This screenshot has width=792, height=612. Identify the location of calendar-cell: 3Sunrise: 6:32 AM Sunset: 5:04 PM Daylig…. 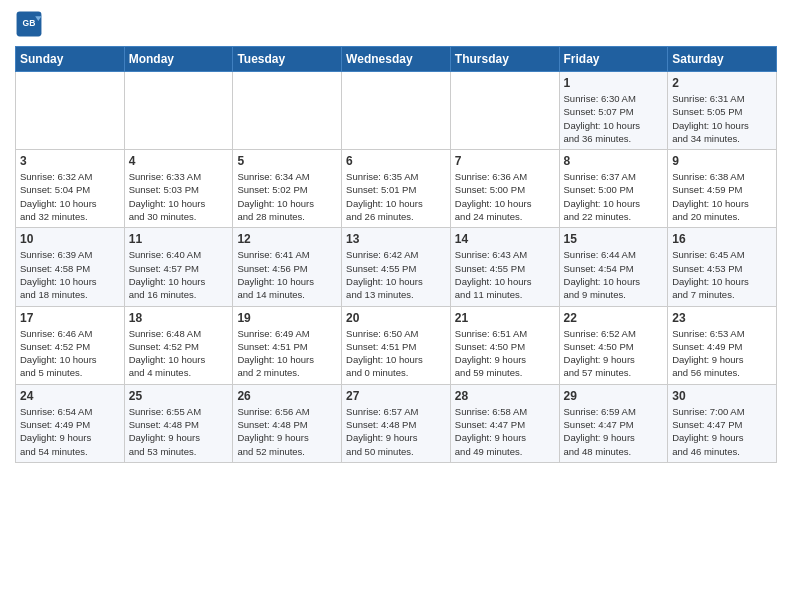
(70, 189).